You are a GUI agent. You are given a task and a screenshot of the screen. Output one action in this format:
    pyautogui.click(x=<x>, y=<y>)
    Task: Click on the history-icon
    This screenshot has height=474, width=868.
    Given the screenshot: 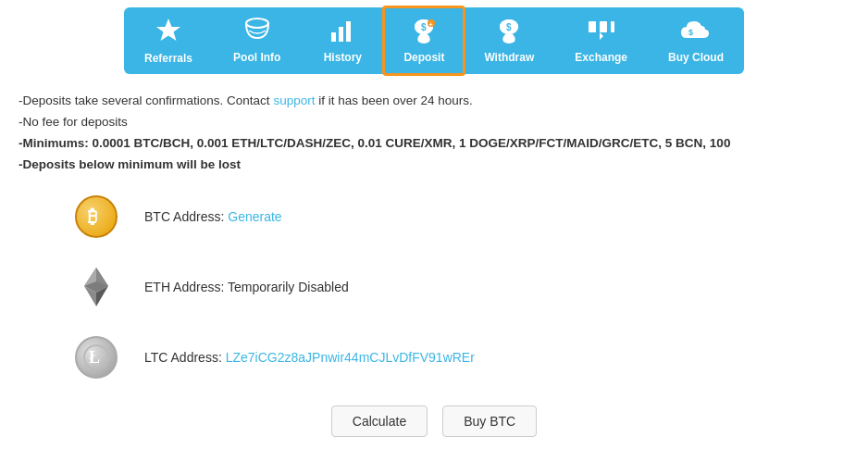 What is the action you would take?
    pyautogui.click(x=342, y=32)
    